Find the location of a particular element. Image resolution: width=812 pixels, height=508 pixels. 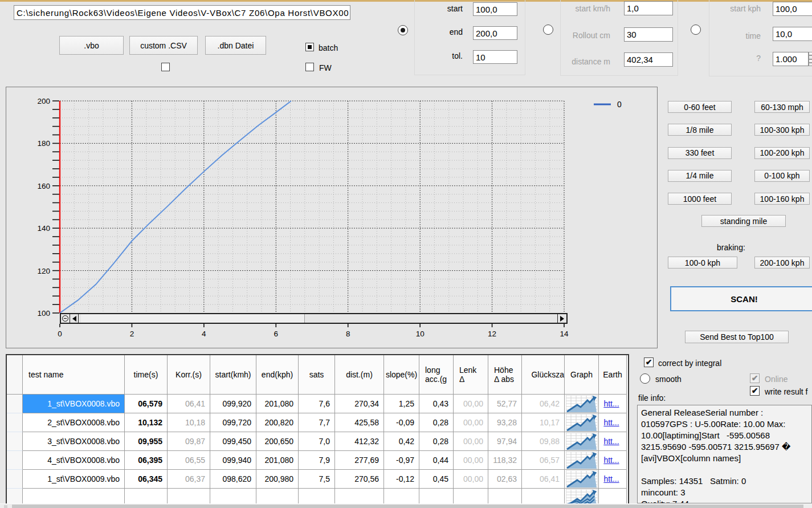

file-info-box: General ReleaseSerial number : 010597GPS… is located at coordinates (725, 454).